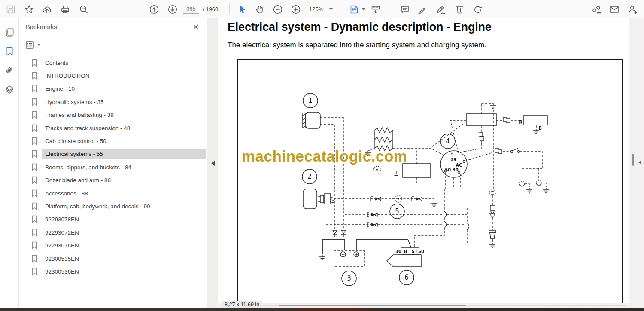 This screenshot has height=311, width=644. Describe the element at coordinates (124, 259) in the screenshot. I see `bookmark-label: 92300535EN` at that location.